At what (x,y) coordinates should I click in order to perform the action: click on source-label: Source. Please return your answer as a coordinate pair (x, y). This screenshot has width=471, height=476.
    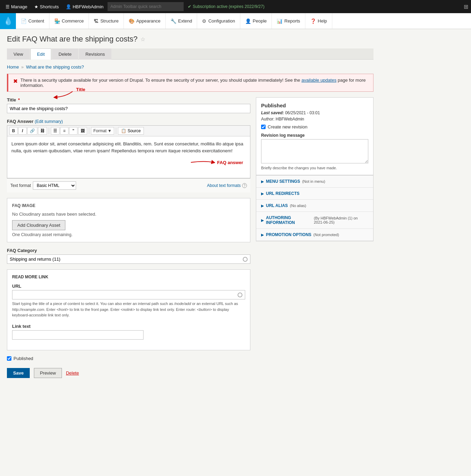
    Looking at the image, I should click on (134, 131).